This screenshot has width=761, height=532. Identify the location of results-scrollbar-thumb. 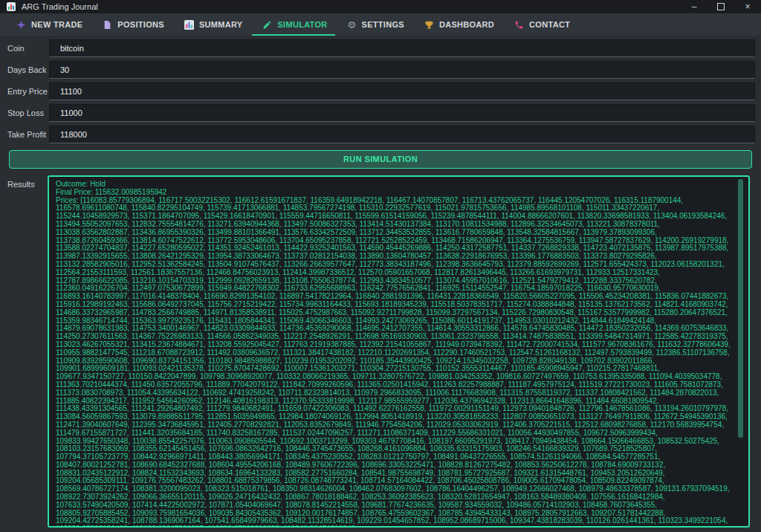
(740, 308).